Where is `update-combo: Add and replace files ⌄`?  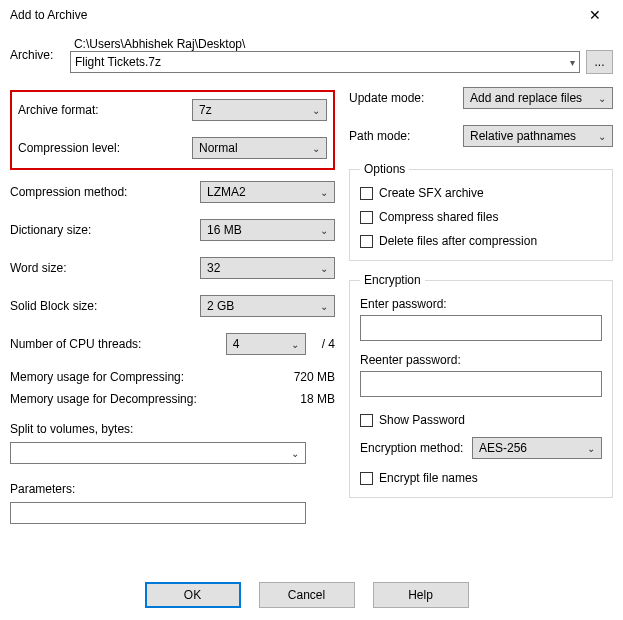 update-combo: Add and replace files ⌄ is located at coordinates (538, 98).